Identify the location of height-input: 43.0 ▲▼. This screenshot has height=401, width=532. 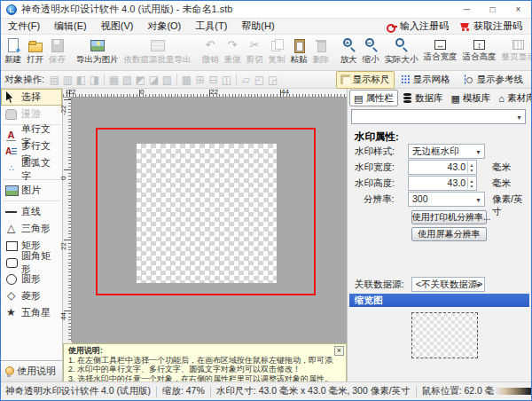
(442, 183).